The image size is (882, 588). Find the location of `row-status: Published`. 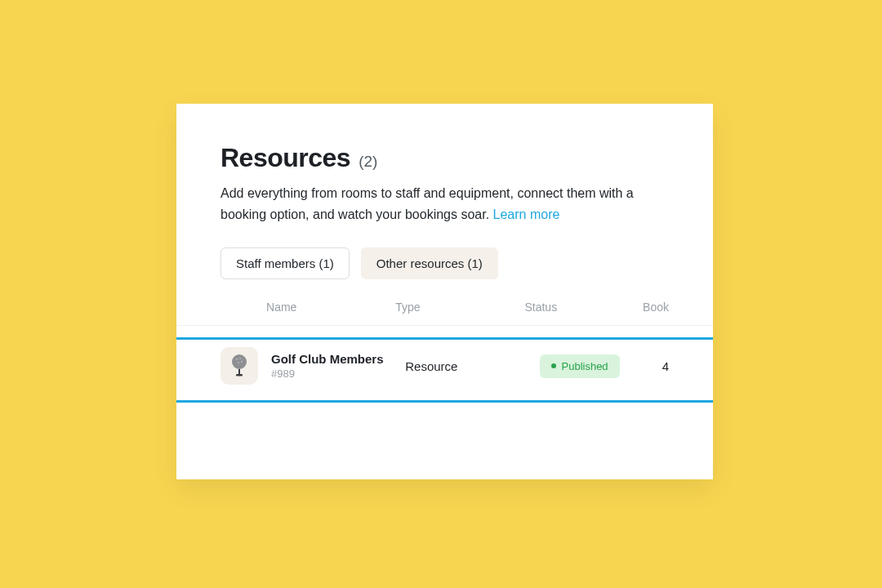

row-status: Published is located at coordinates (601, 366).